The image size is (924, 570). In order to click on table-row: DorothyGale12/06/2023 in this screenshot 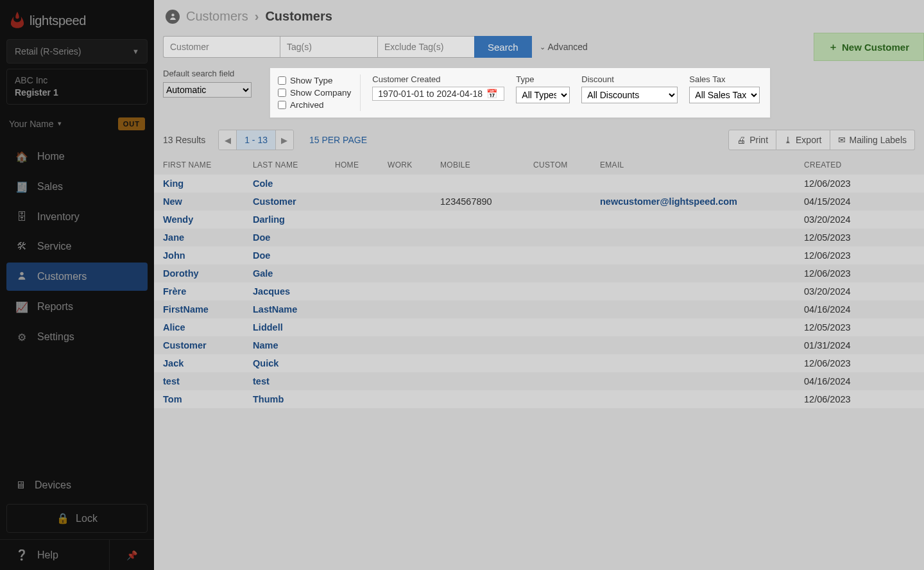, I will do `click(539, 273)`.